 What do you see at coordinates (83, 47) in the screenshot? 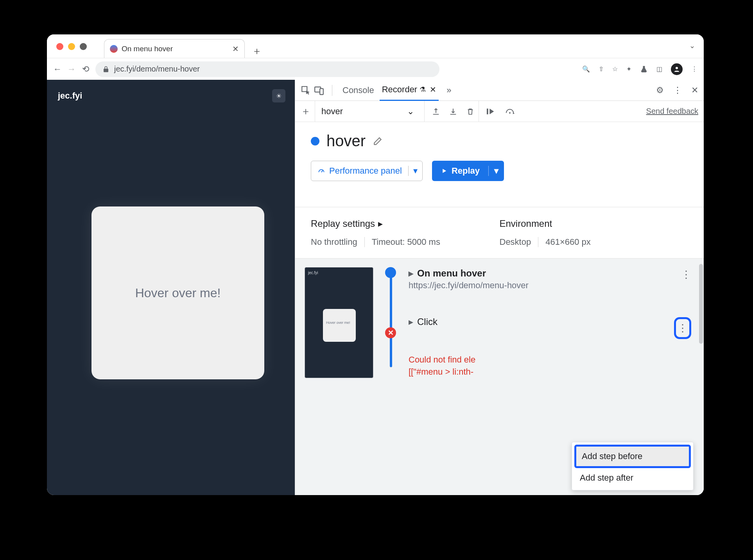
I see `maximize-window-icon` at bounding box center [83, 47].